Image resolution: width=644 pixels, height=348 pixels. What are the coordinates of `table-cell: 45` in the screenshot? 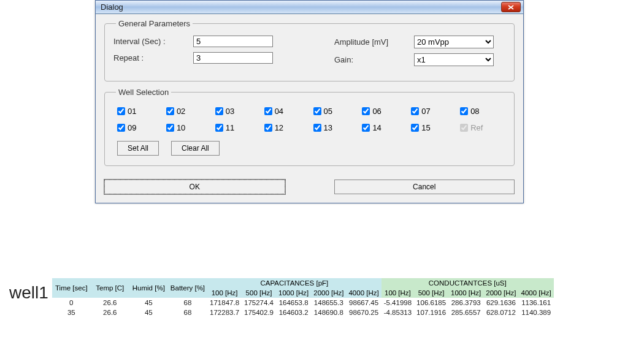 It's located at (148, 303).